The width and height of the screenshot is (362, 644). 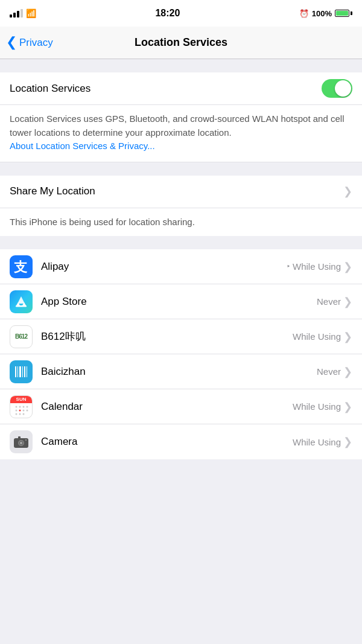 What do you see at coordinates (344, 13) in the screenshot?
I see `battery-icon` at bounding box center [344, 13].